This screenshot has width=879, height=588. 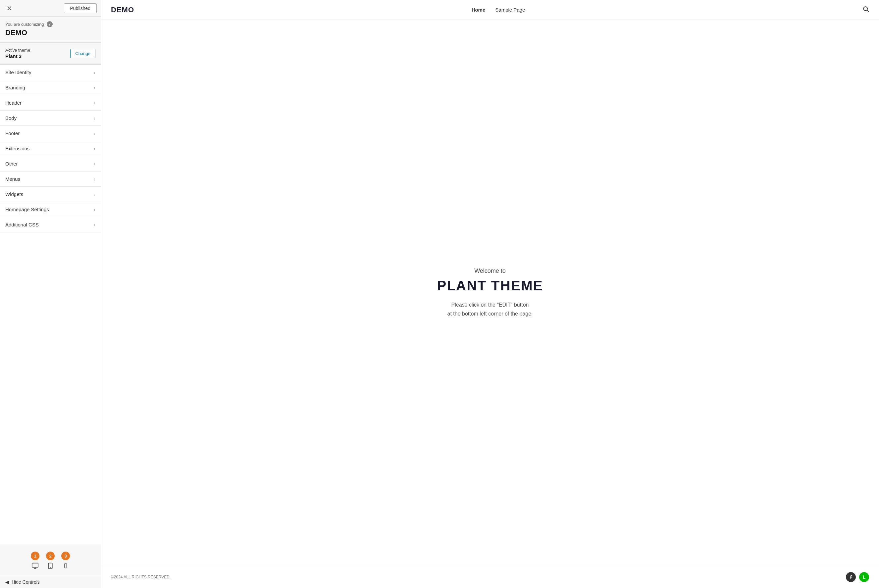 What do you see at coordinates (866, 10) in the screenshot?
I see `search-icon-button` at bounding box center [866, 10].